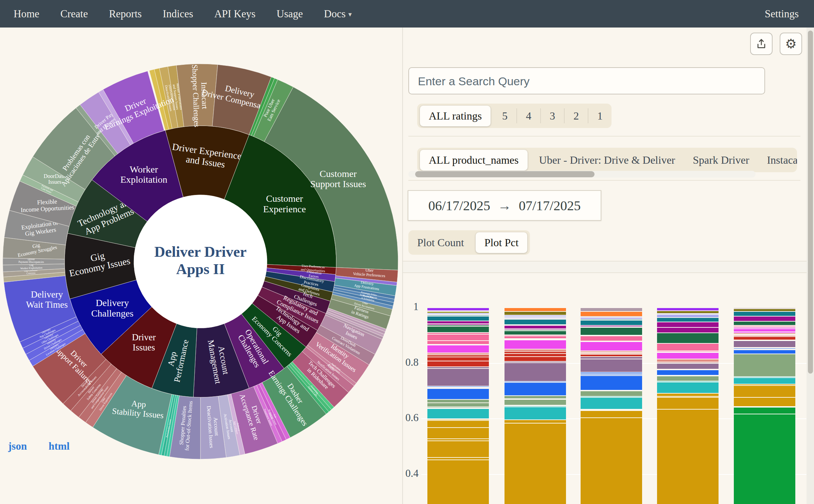 The width and height of the screenshot is (814, 504). What do you see at coordinates (505, 116) in the screenshot?
I see `ratings-option-5: 5` at bounding box center [505, 116].